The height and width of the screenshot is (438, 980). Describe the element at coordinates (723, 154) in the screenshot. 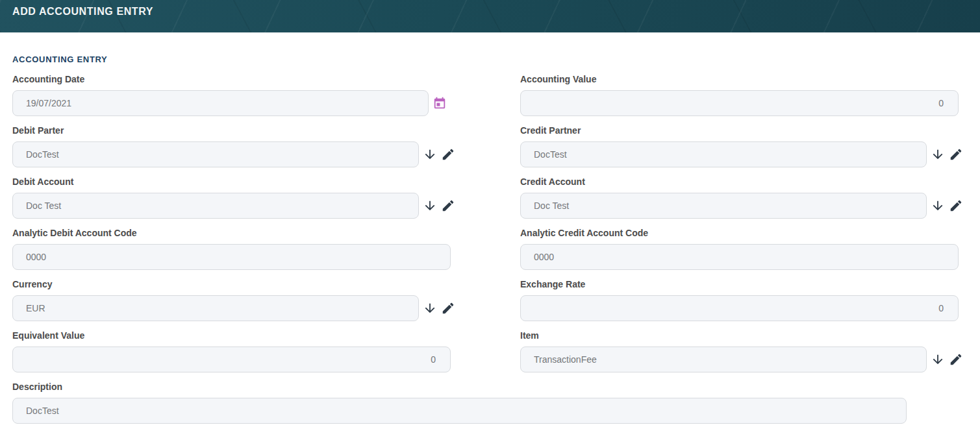

I see `credit-partner-input` at that location.